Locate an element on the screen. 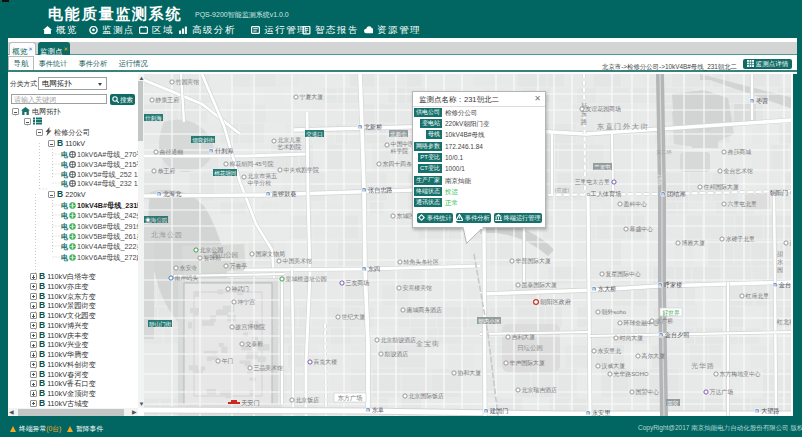 The image size is (802, 437). svg-text: 南岸码头 is located at coordinates (187, 278).